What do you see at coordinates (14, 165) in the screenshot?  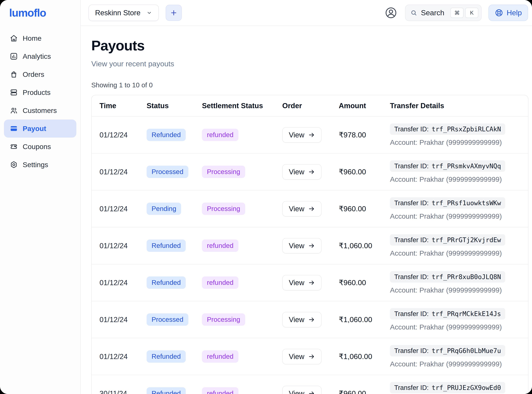 I see `settings-icon` at bounding box center [14, 165].